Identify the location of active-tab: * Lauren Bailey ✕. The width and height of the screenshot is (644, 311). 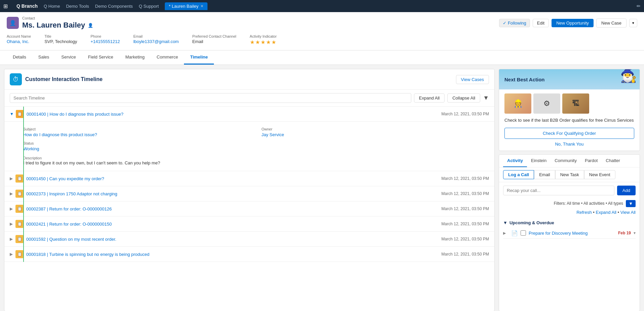
(186, 6).